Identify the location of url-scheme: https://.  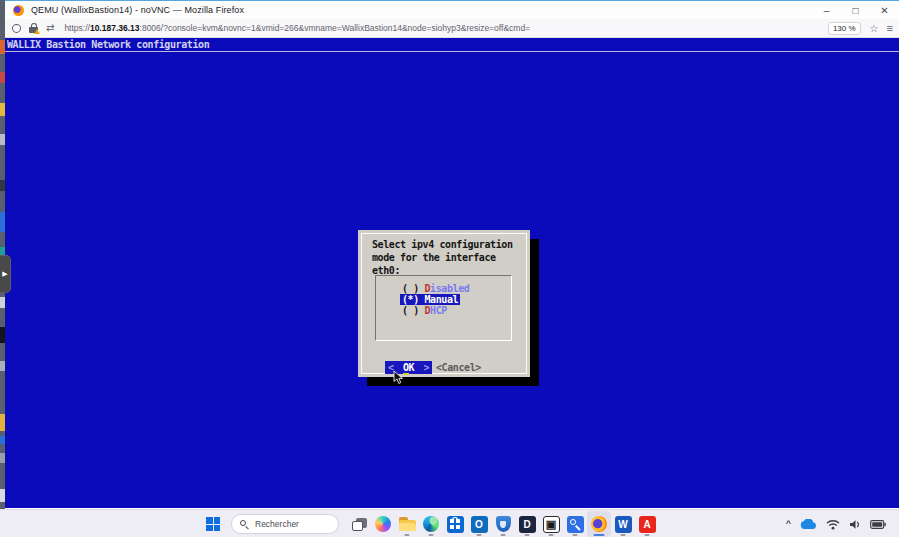
(77, 28).